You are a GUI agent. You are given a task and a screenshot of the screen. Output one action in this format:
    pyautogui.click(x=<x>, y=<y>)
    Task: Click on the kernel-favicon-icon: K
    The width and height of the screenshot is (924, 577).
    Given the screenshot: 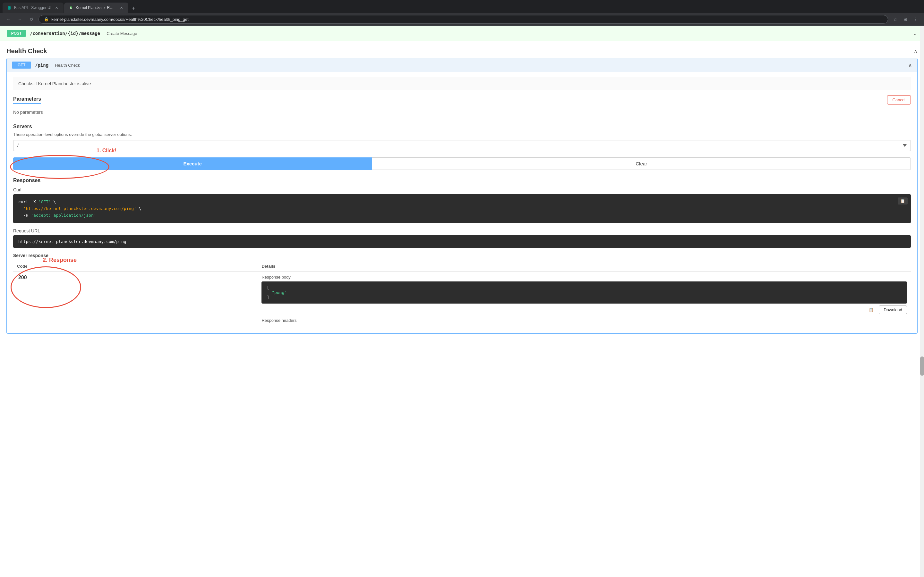 What is the action you would take?
    pyautogui.click(x=71, y=8)
    